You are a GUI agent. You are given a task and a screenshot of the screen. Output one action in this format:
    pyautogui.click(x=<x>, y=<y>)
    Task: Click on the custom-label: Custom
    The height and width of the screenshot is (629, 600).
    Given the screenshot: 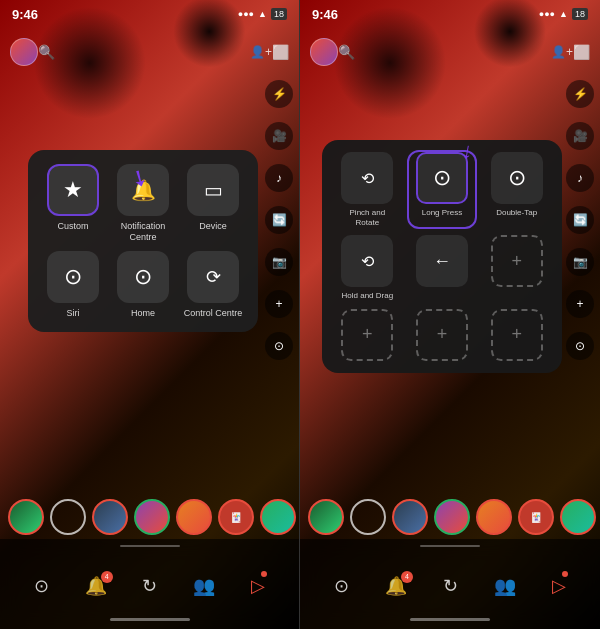 What is the action you would take?
    pyautogui.click(x=72, y=226)
    